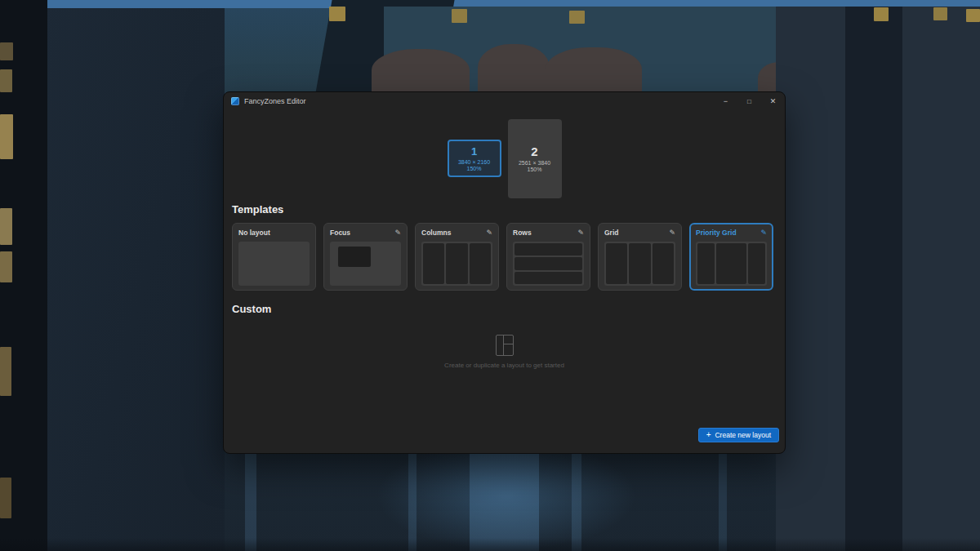 This screenshot has height=551, width=980. What do you see at coordinates (523, 233) in the screenshot?
I see `card-label: Rows` at bounding box center [523, 233].